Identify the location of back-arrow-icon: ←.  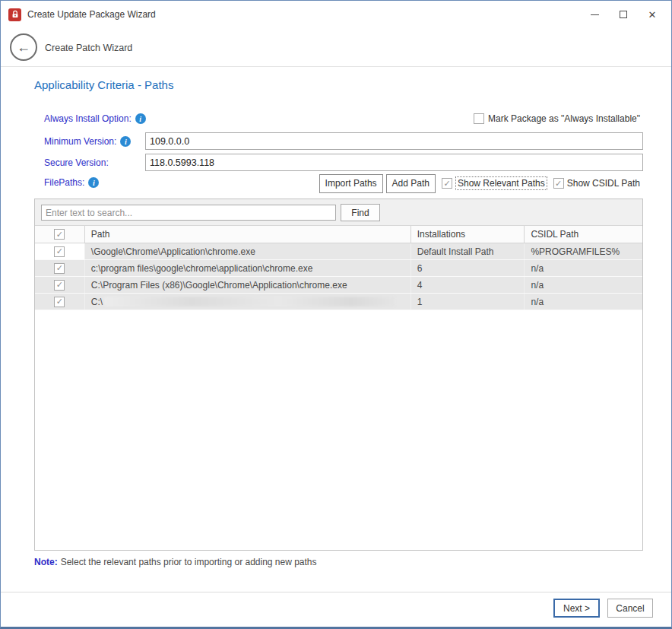
(24, 47).